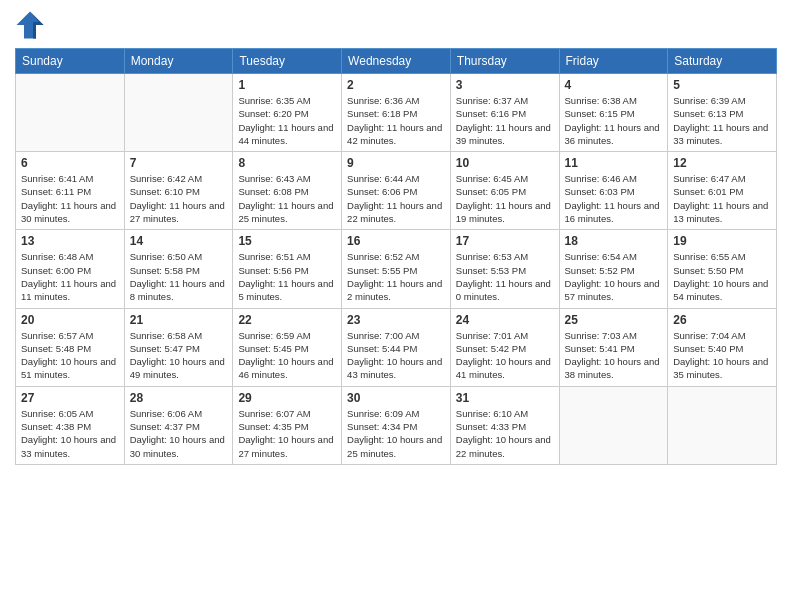  Describe the element at coordinates (396, 191) in the screenshot. I see `calendar-week-2: 6Sunrise: 6:41 AMSunset: 6:11 PMDaylight…` at that location.